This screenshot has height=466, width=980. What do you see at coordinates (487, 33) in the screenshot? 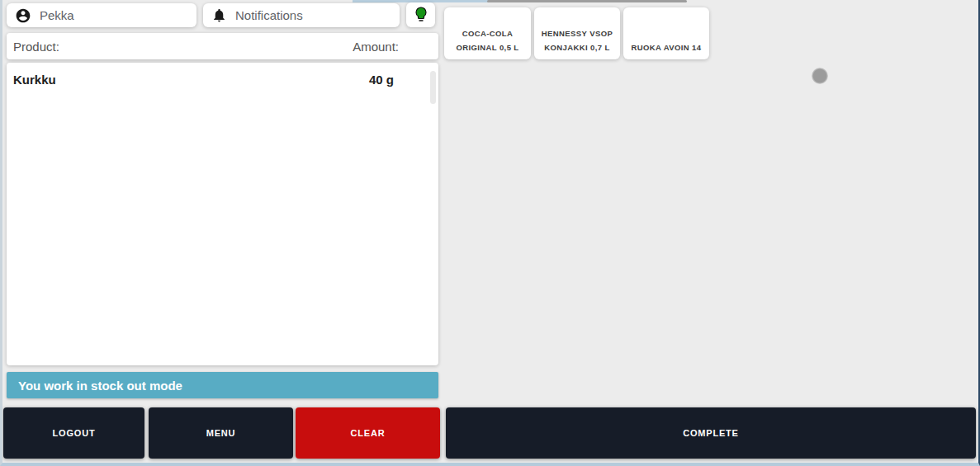
I see `product-card-coca-cola: COCA-COLA ORIGINAL 0,5 L` at bounding box center [487, 33].